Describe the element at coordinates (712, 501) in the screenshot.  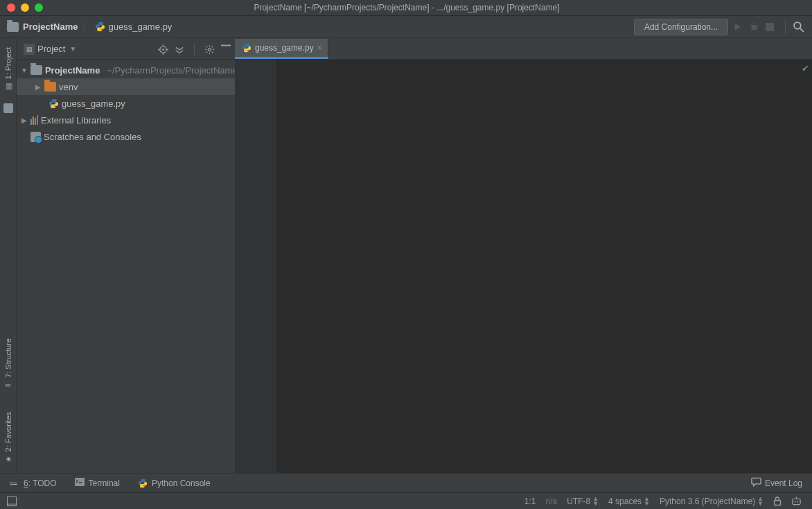
I see `status-interpreter: Python 3.6 (ProjectName) ▲▼` at that location.